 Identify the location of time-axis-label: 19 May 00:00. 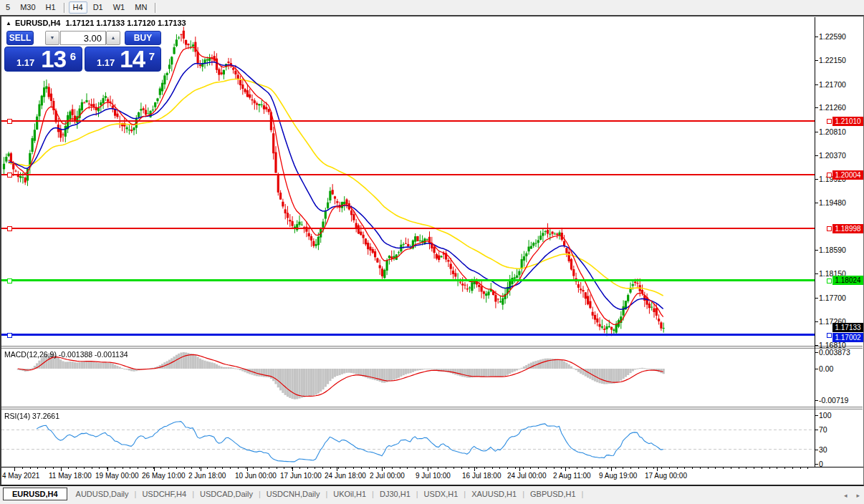
(117, 475).